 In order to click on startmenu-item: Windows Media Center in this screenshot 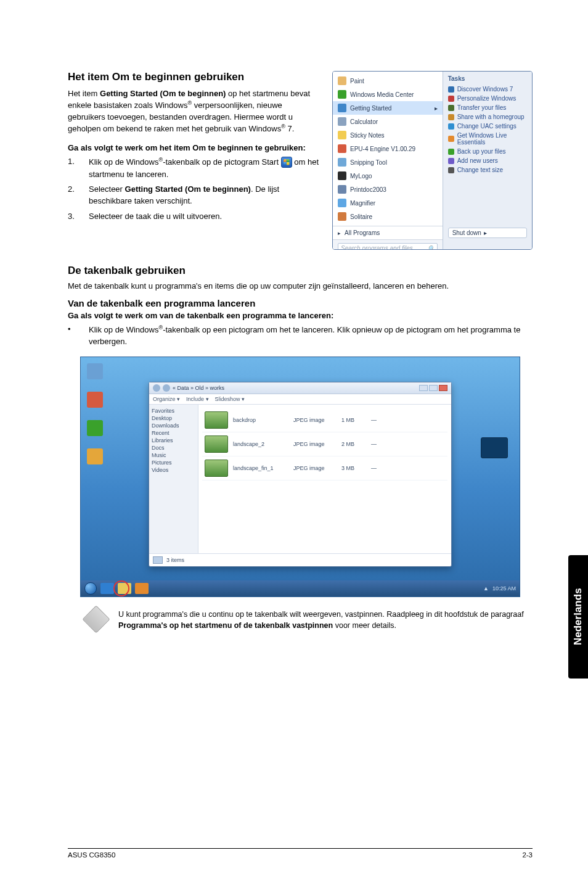, I will do `click(388, 94)`.